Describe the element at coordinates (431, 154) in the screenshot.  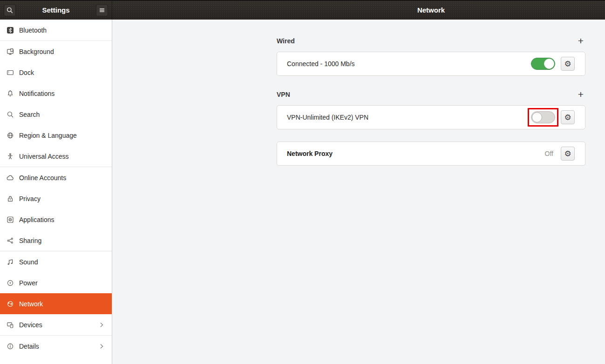
I see `network-proxy-row: Network Proxy Off ⚙` at that location.